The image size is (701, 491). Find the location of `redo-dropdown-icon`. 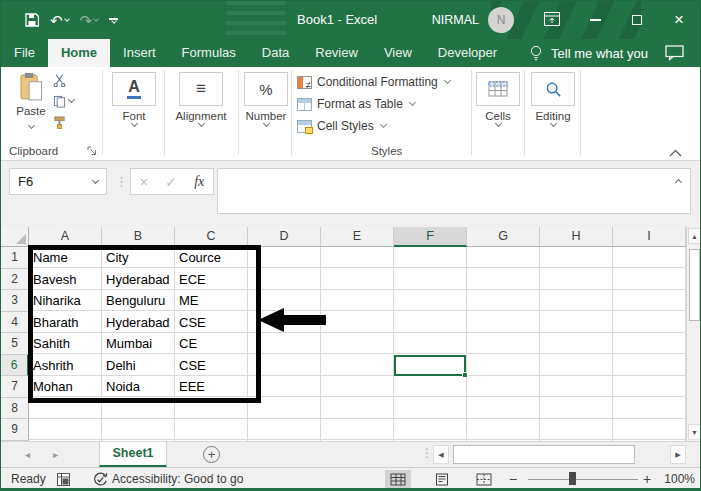

redo-dropdown-icon is located at coordinates (96, 19).